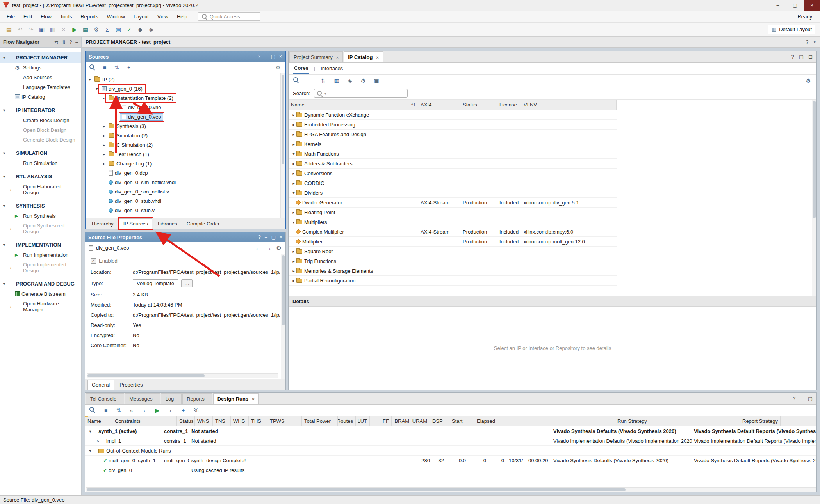  Describe the element at coordinates (453, 251) in the screenshot. I see `ip-catalog-row: ▸ Square Root` at that location.